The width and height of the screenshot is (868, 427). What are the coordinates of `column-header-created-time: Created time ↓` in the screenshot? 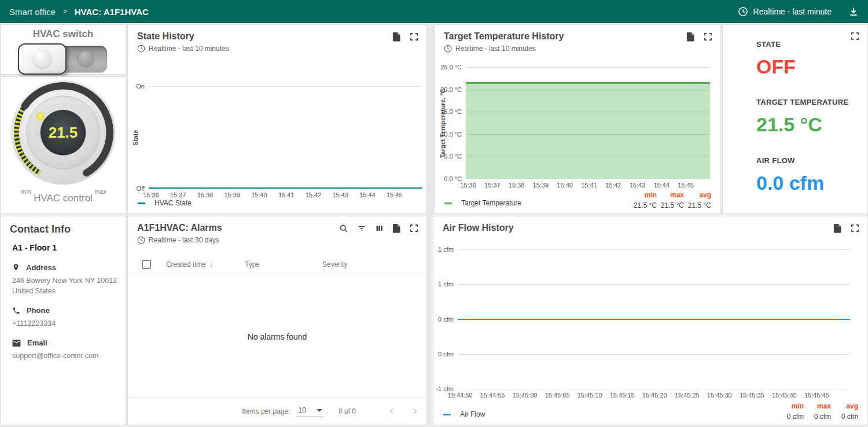 It's located at (205, 264).